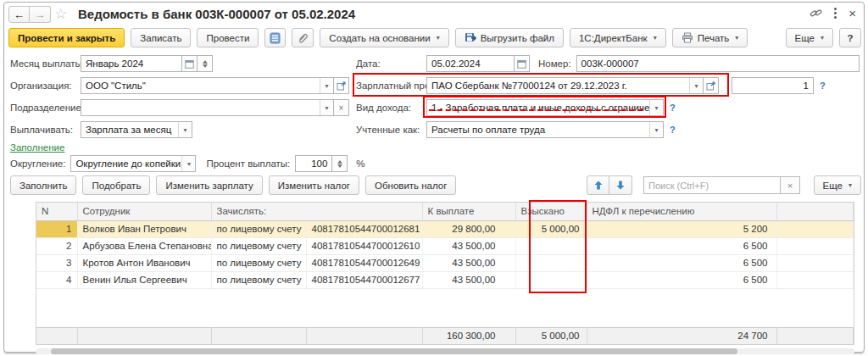 The width and height of the screenshot is (868, 356). I want to click on cell-n: 2, so click(57, 246).